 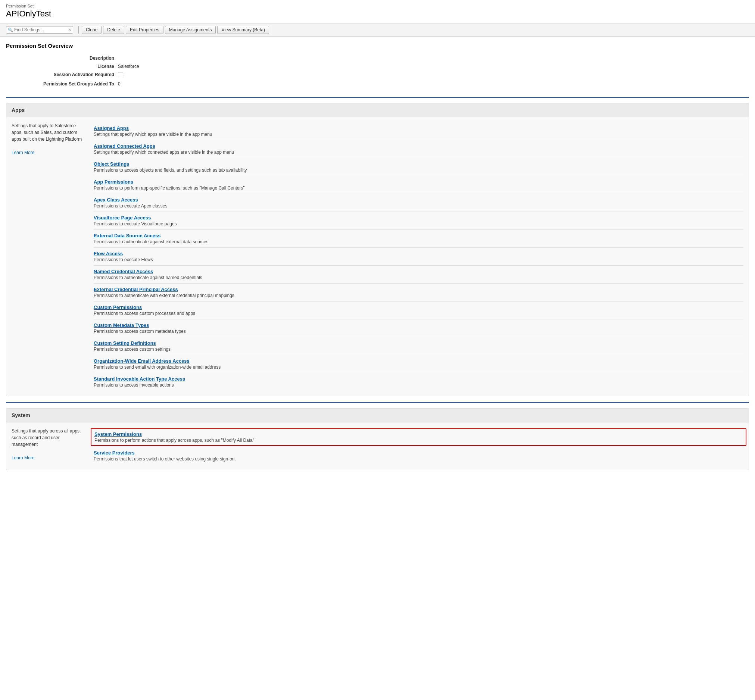 What do you see at coordinates (377, 46) in the screenshot?
I see `overview-title: Permission Set Overview` at bounding box center [377, 46].